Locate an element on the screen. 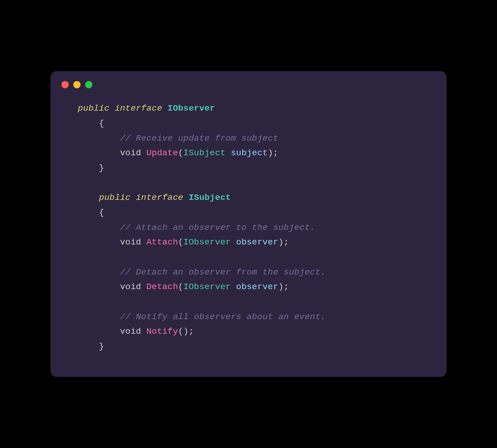  code-line-4: void Update(ISubject subject); is located at coordinates (248, 153).